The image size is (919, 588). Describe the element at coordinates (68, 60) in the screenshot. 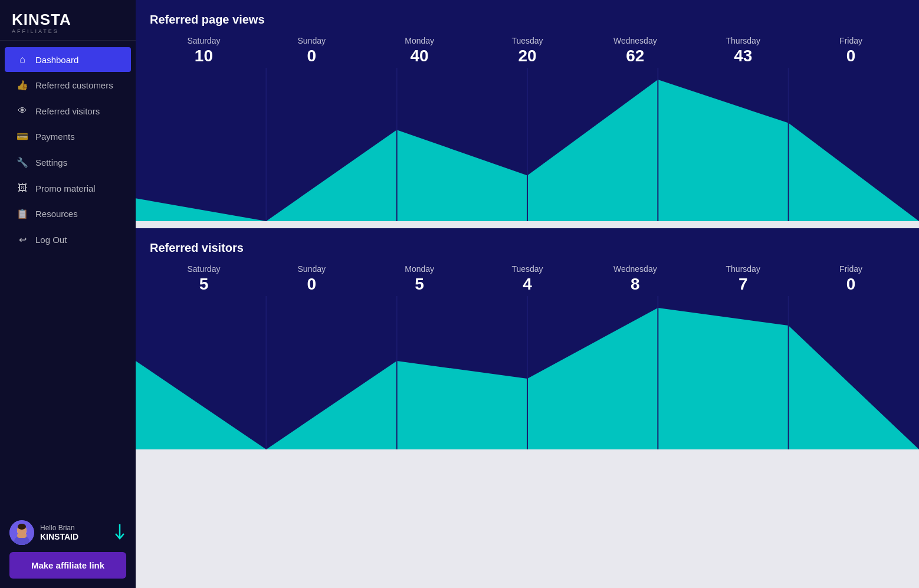

I see `sidebar-item-dashboard: ⌂ Dashboard` at that location.